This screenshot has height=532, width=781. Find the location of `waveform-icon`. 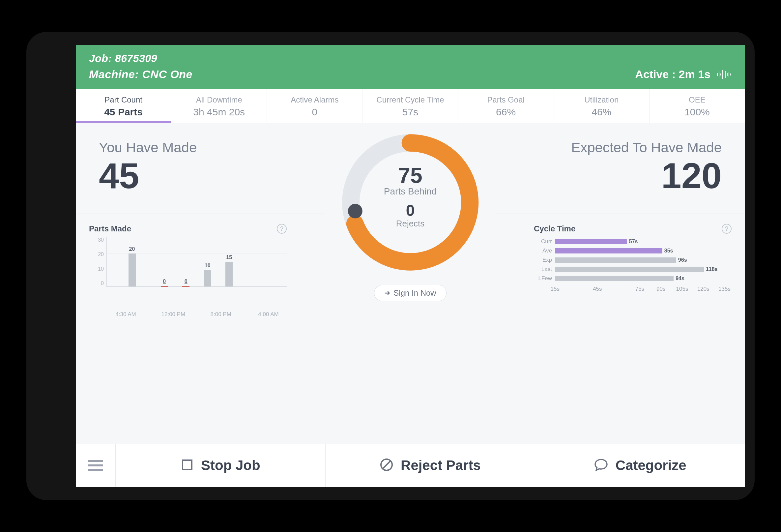

waveform-icon is located at coordinates (724, 75).